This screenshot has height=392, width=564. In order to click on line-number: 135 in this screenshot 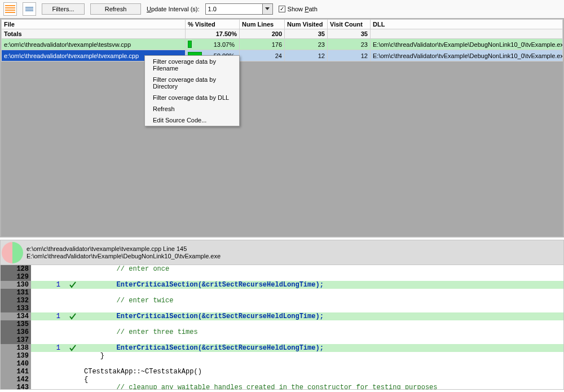, I will do `click(16, 324)`.